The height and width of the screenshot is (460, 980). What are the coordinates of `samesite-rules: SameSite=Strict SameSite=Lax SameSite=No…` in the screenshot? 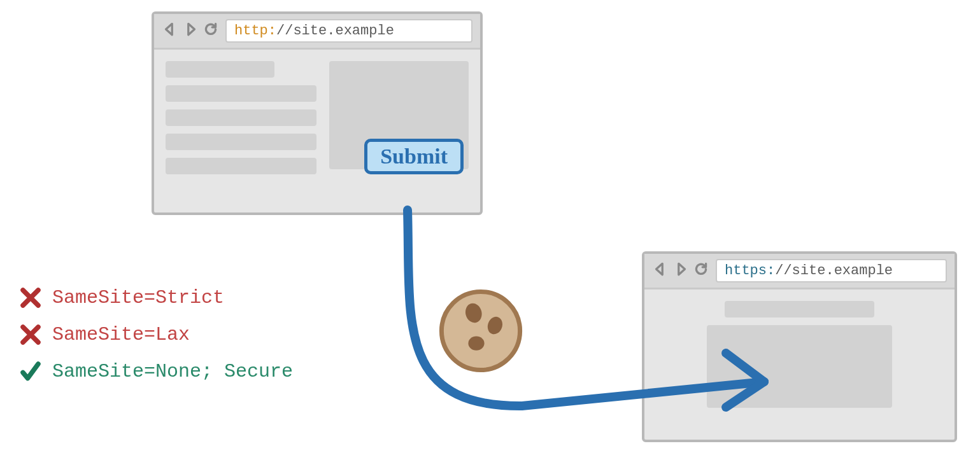 It's located at (156, 335).